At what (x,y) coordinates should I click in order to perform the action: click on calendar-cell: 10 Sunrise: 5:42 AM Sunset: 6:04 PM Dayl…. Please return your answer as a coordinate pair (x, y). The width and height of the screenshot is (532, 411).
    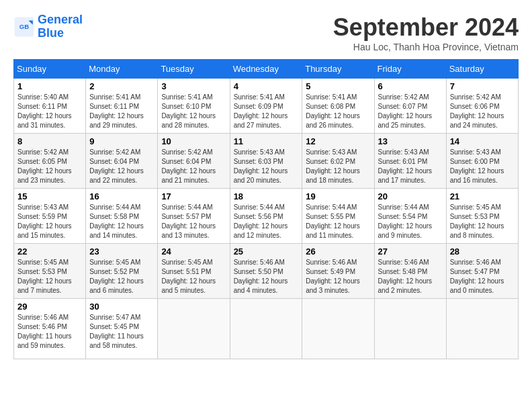
    Looking at the image, I should click on (193, 161).